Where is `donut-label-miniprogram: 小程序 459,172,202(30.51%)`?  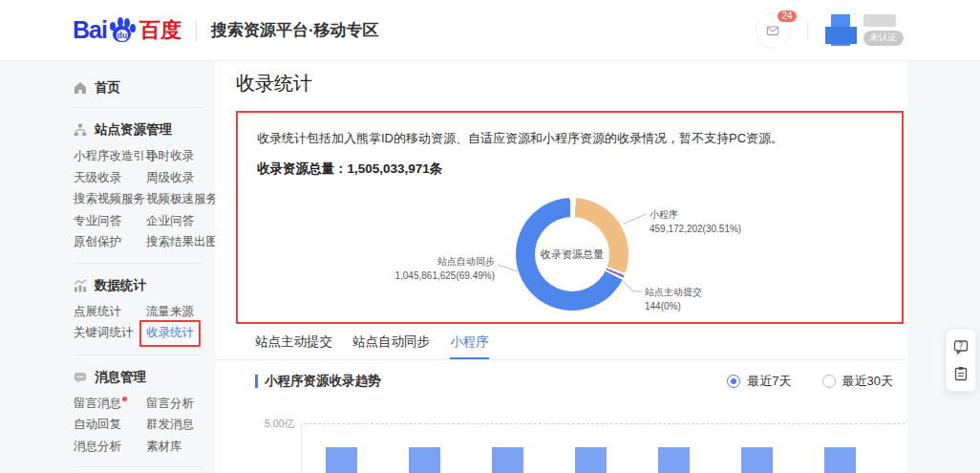
donut-label-miniprogram: 小程序 459,172,202(30.51%) is located at coordinates (695, 222).